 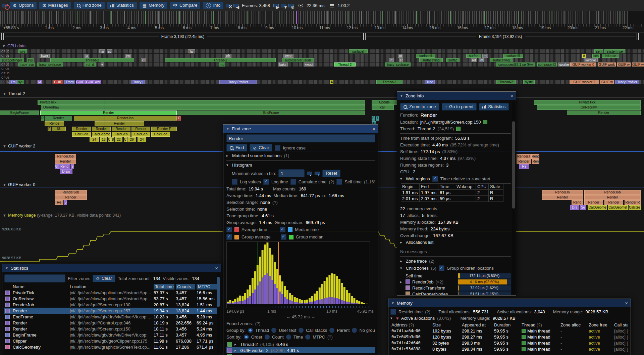 What do you see at coordinates (339, 182) in the screenshot?
I see `self-time-checkbox` at bounding box center [339, 182].